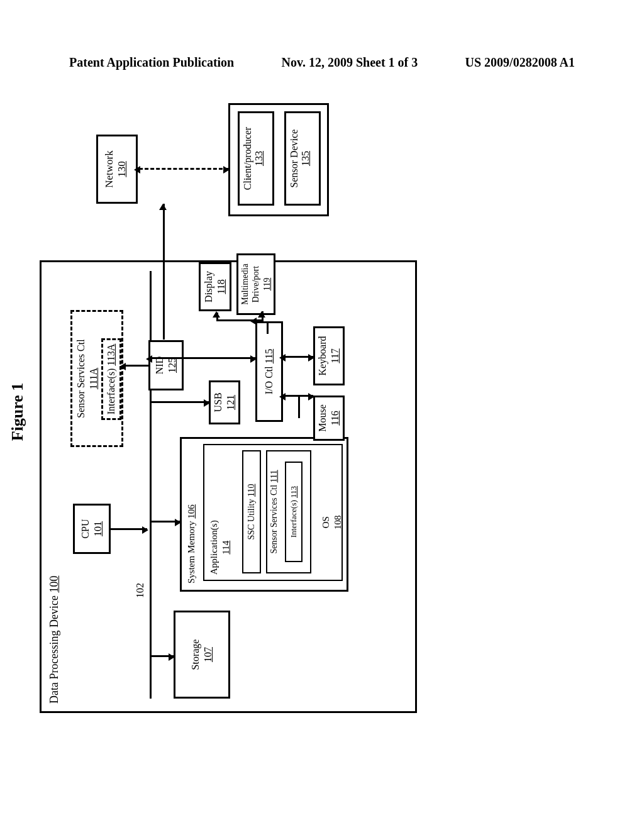 The width and height of the screenshot is (644, 830). I want to click on header-left: Patent Application Publication, so click(152, 63).